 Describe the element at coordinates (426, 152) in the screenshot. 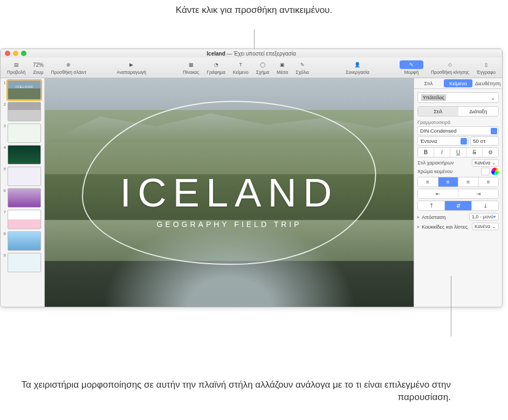

I see `bold-button: B` at that location.